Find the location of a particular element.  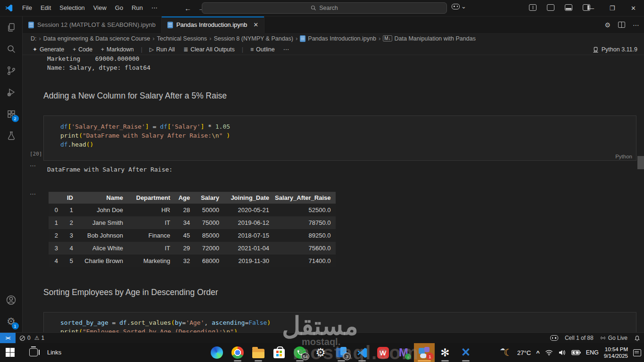

minimize-button: — is located at coordinates (591, 8).